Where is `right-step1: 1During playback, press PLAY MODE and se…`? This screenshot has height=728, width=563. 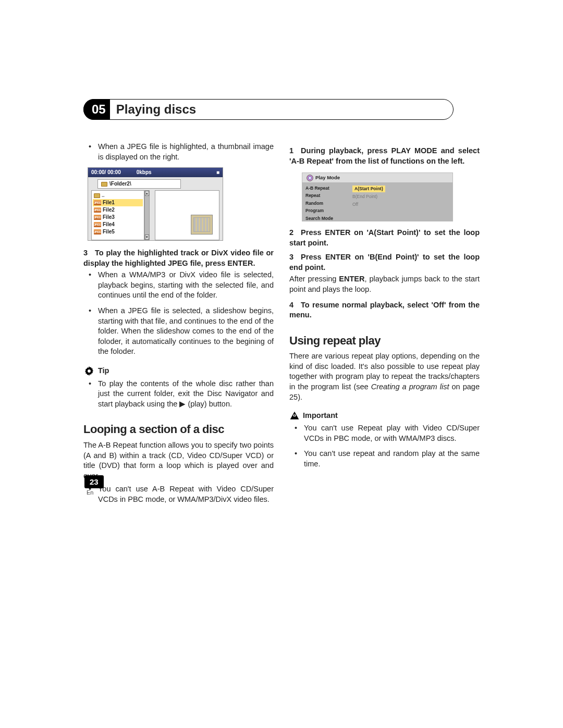 right-step1: 1During playback, press PLAY MODE and se… is located at coordinates (385, 156).